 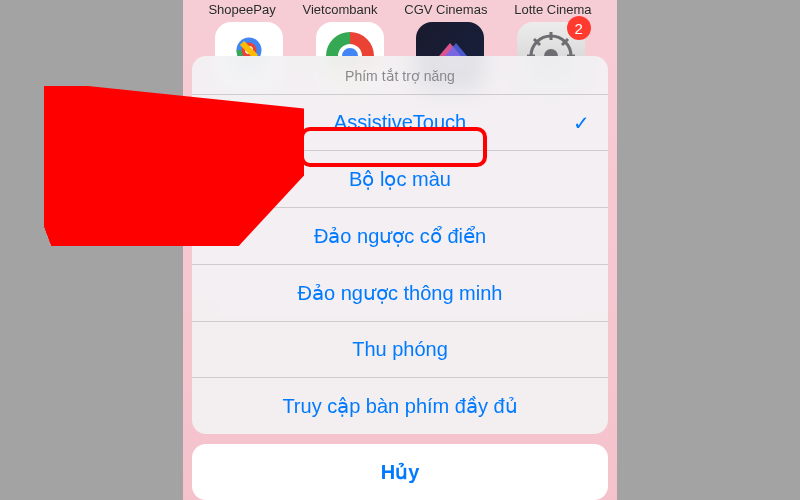 What do you see at coordinates (400, 180) in the screenshot?
I see `sheet-item-color-filter: Bộ lọc màu` at bounding box center [400, 180].